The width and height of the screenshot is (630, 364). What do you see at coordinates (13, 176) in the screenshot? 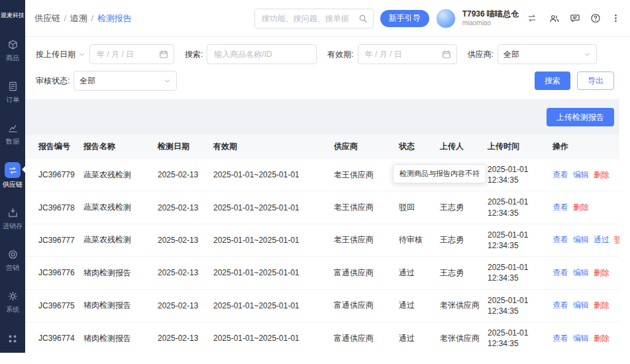
I see `sidebar-item-供应链: 供应链` at bounding box center [13, 176].